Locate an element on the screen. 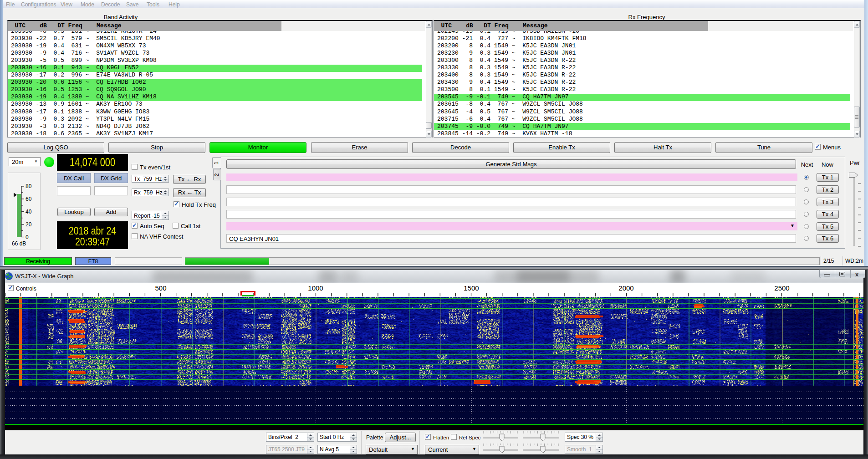  svg-text: 60 is located at coordinates (29, 199).